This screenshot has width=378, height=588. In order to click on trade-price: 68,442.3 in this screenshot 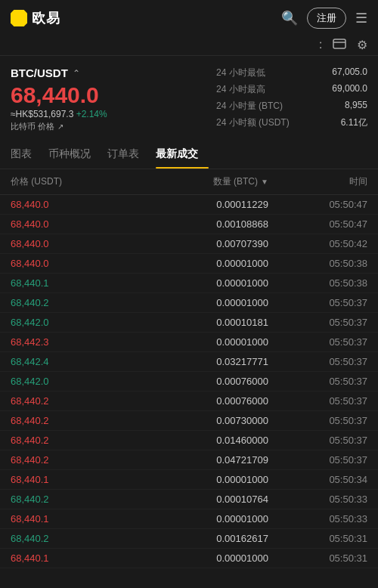, I will do `click(70, 342)`.